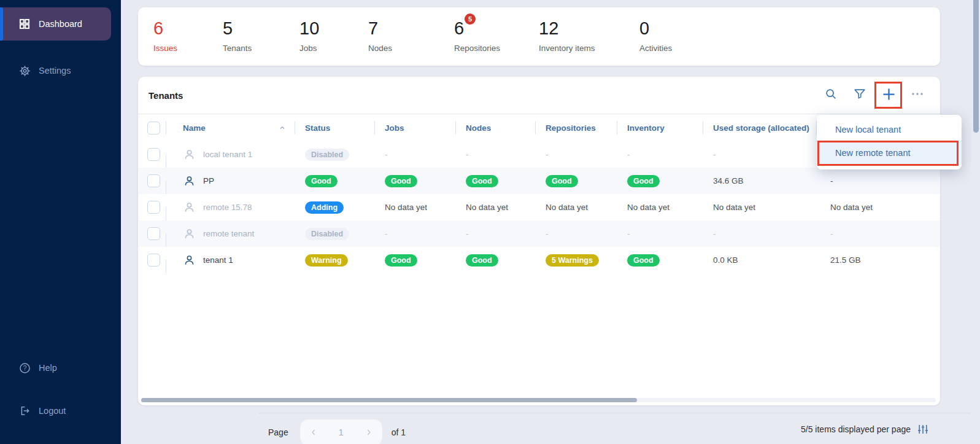  I want to click on items-per-page-settings-icon, so click(923, 429).